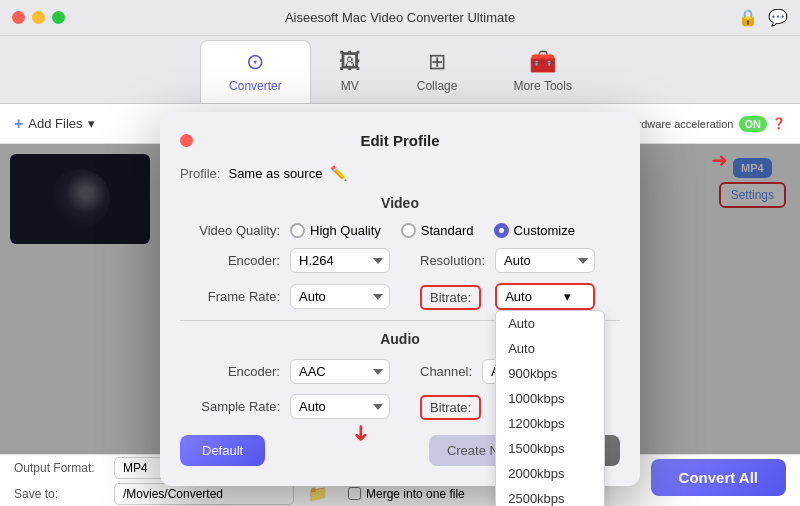 This screenshot has height=506, width=800. I want to click on tab-mv: 🖼 MV, so click(350, 72).